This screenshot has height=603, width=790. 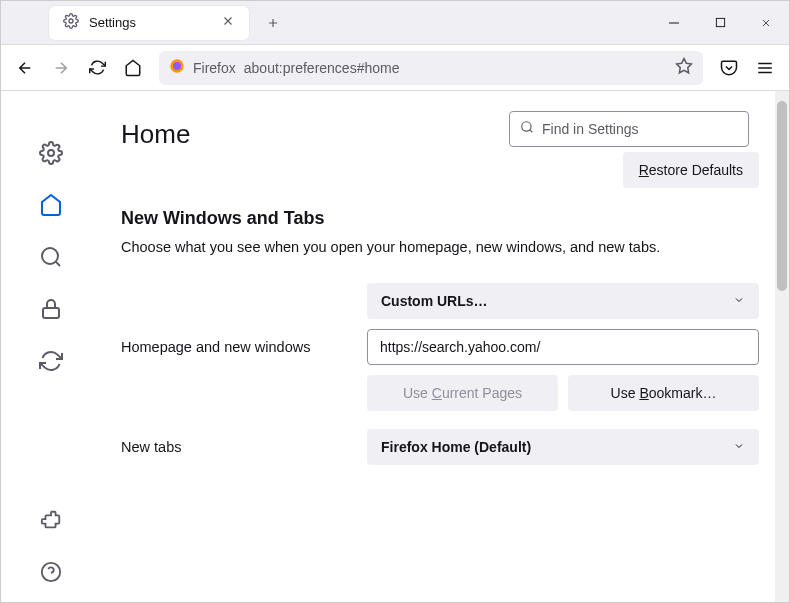 I want to click on homepage-mode-select: Custom URLs…, so click(x=563, y=301).